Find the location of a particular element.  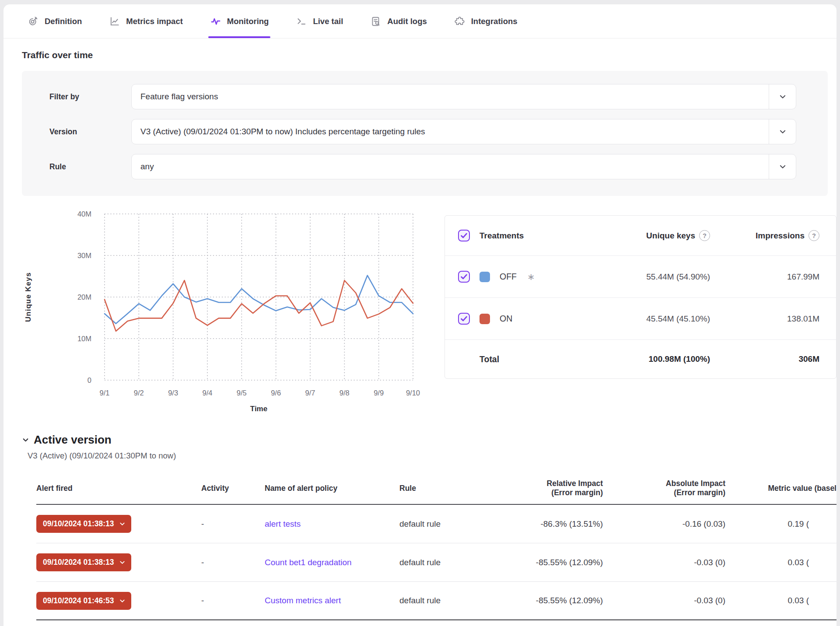

alert-row: 09/10/2024 01:38:13 - alert tests defaul… is located at coordinates (437, 524).